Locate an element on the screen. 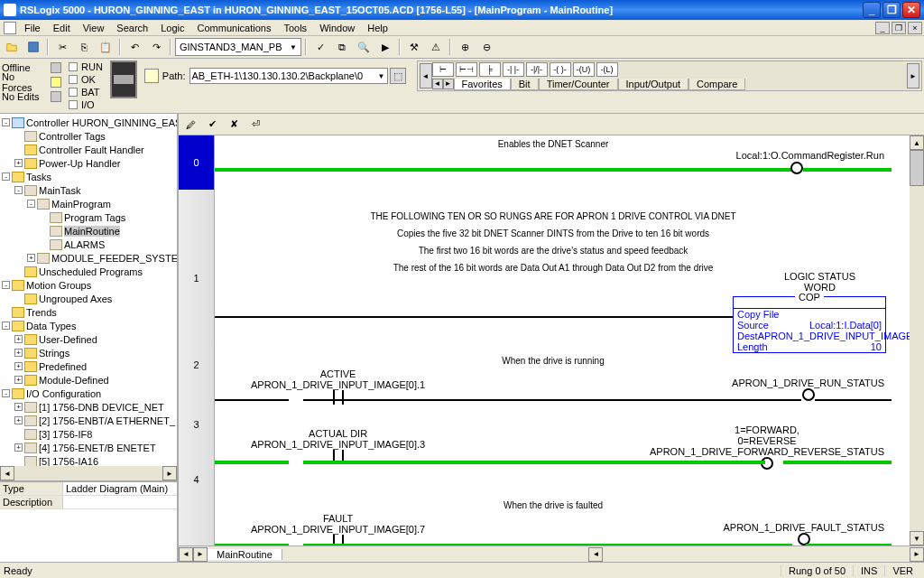 This screenshot has width=924, height=578. tree-label: Motion Groups is located at coordinates (59, 285).